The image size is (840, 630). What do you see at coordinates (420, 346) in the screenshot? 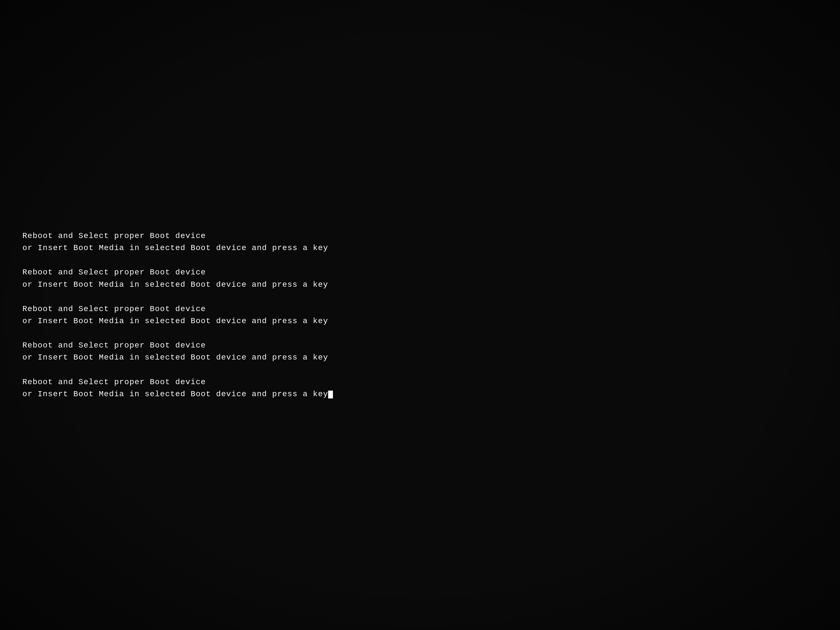
I see `boot-line-1-4: Reboot and Select proper Boot device` at bounding box center [420, 346].